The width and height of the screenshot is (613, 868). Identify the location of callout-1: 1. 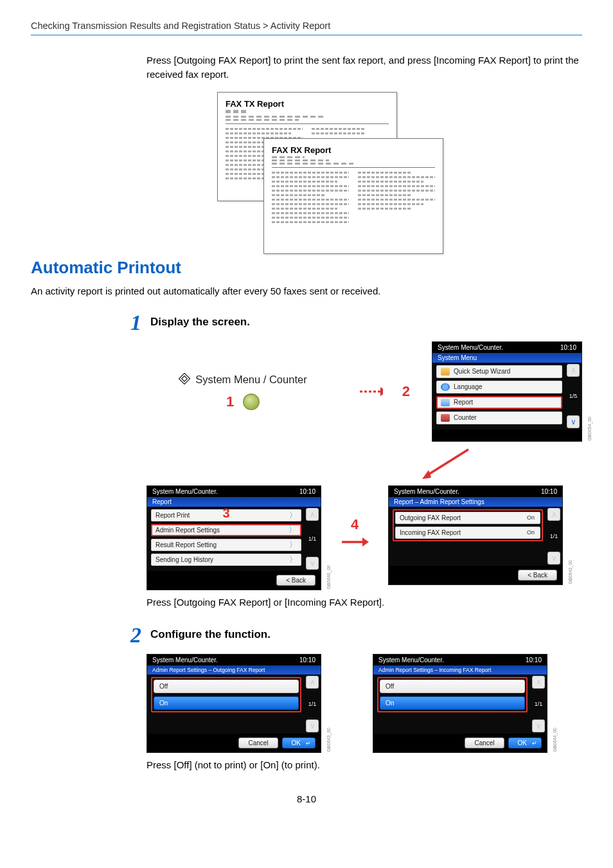
(230, 402).